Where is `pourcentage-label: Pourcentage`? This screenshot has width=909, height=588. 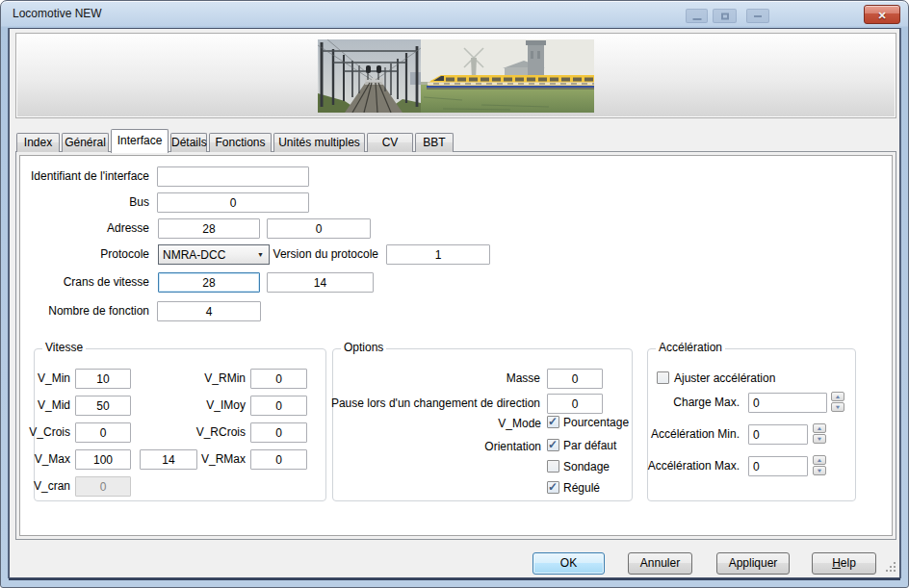
pourcentage-label: Pourcentage is located at coordinates (596, 422).